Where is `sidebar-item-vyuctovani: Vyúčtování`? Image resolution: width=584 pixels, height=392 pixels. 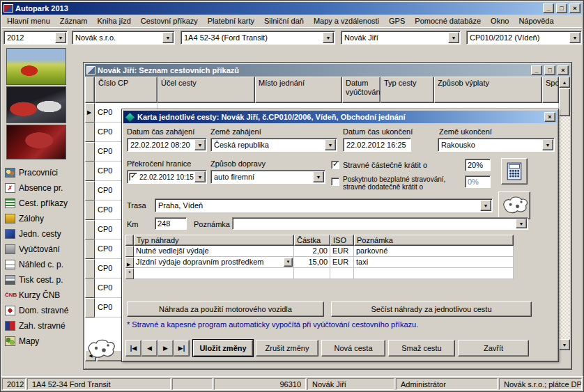
sidebar-item-vyuctovani: Vyúčtování is located at coordinates (42, 249).